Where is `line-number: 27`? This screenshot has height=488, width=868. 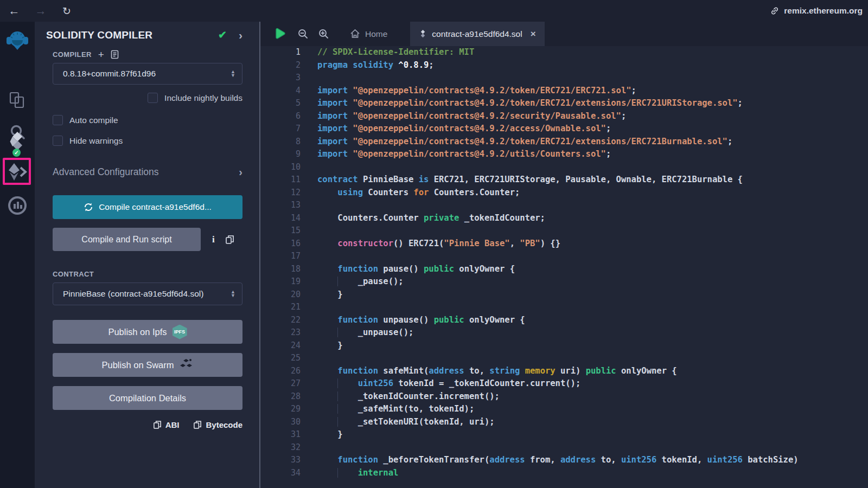
line-number: 27 is located at coordinates (280, 384).